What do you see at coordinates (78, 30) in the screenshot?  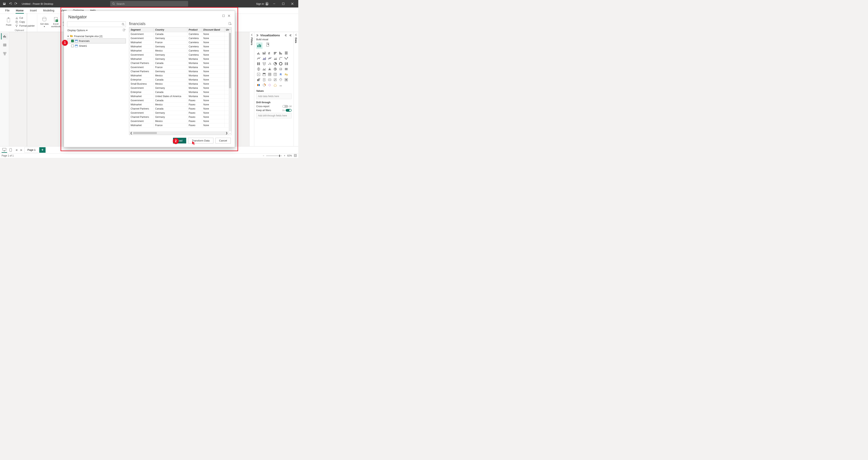 I see `display-options-dropdown: Display Options ▾` at bounding box center [78, 30].